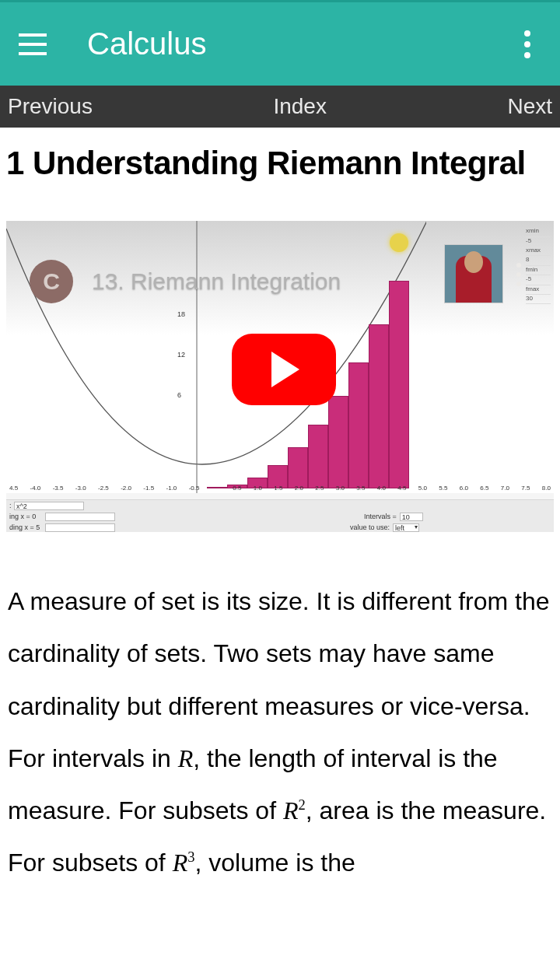 The width and height of the screenshot is (560, 959). What do you see at coordinates (49, 506) in the screenshot?
I see `fx-input: x^2` at bounding box center [49, 506].